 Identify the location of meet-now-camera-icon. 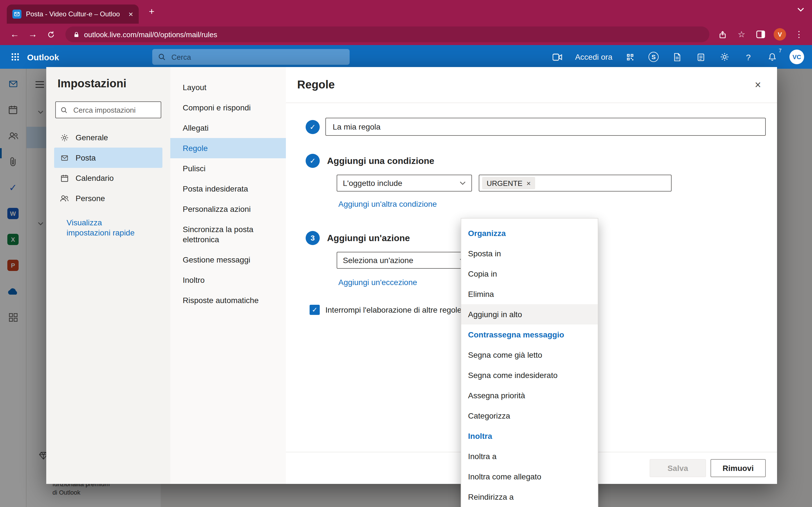
(558, 57).